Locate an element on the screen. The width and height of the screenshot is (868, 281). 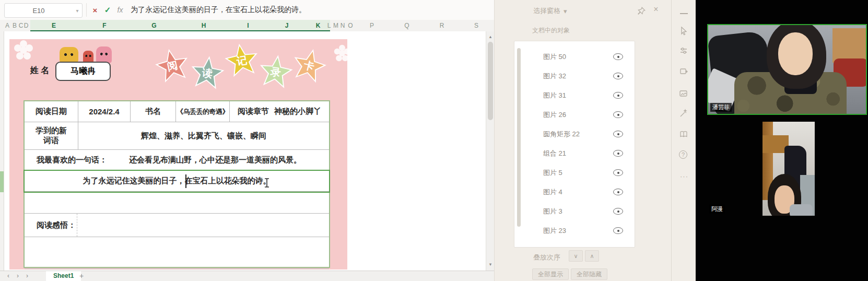
vertical-scrollbar: ▴ ▾ is located at coordinates (490, 151).